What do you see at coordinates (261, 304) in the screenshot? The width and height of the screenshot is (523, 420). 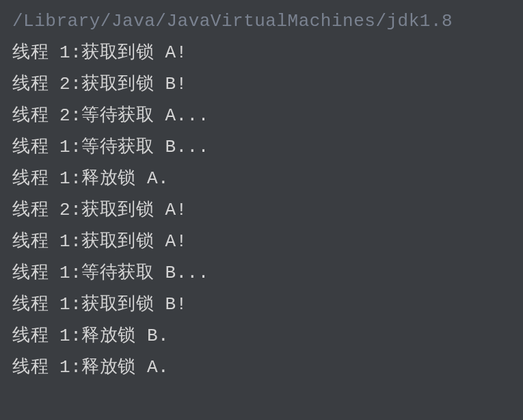 I see `console-log-line: 线程 1:获取到锁 B!` at bounding box center [261, 304].